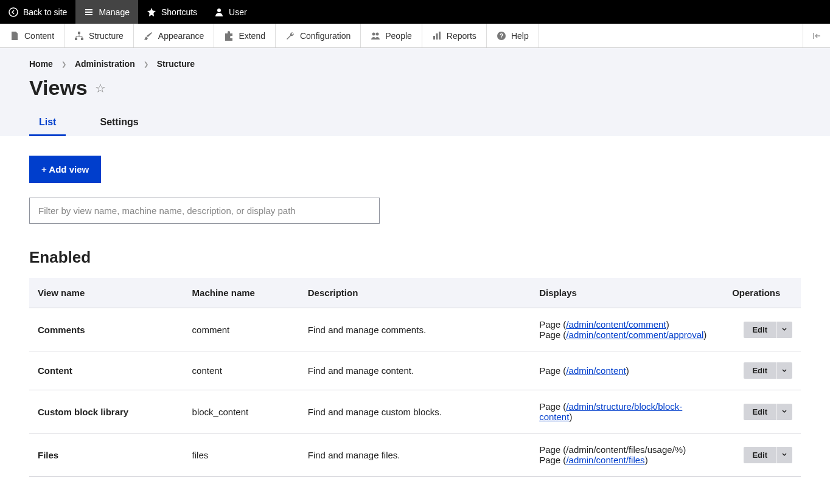  Describe the element at coordinates (238, 12) in the screenshot. I see `user-label: User` at that location.